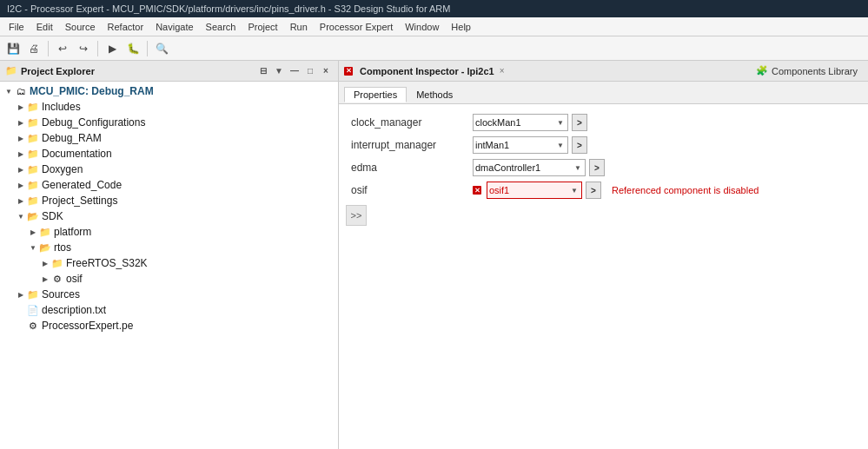  What do you see at coordinates (33, 185) in the screenshot?
I see `tree-icon-generated_code: 📁` at bounding box center [33, 185].